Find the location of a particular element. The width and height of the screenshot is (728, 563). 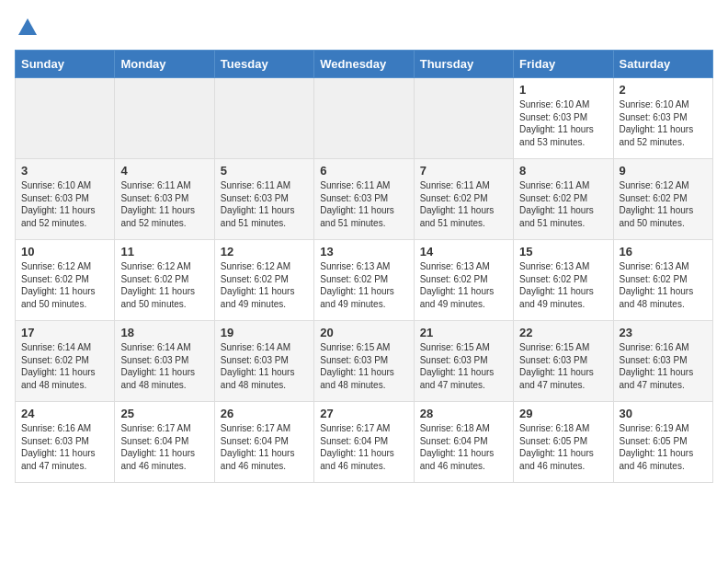

day-number: 13 is located at coordinates (364, 252).